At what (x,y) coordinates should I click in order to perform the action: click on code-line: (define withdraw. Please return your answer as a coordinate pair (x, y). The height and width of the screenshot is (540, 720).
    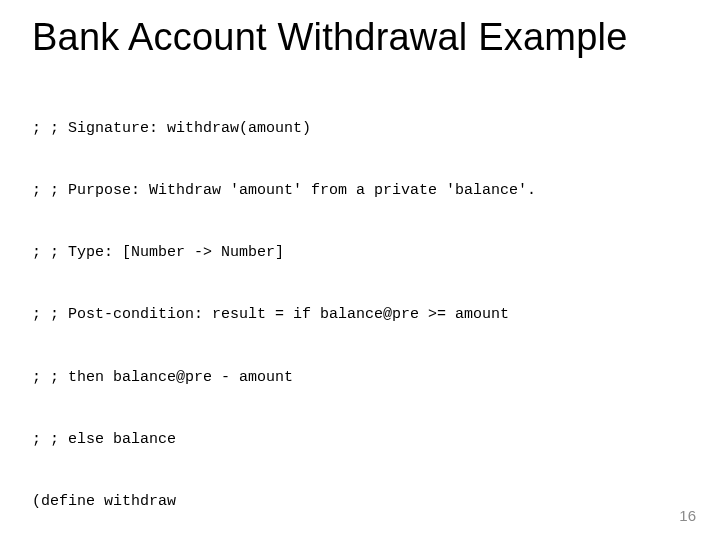
    Looking at the image, I should click on (360, 502).